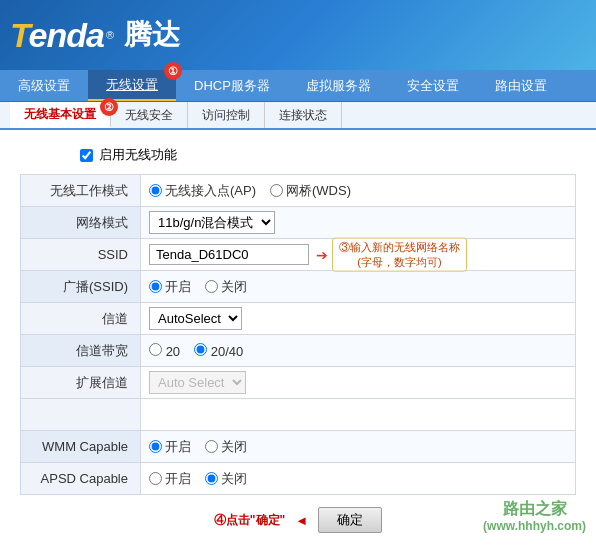 The image size is (596, 555). I want to click on row-ssid: SSID ➔ ③输入新的无线网络名称 (字母，数字均可), so click(298, 255).